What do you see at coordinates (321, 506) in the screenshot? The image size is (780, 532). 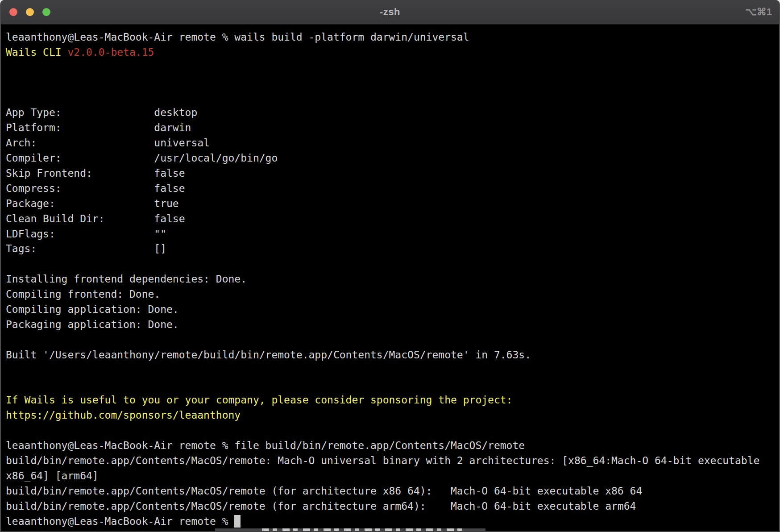 I see `file-output-arm64: build/bin/remote.app/Contents/MacOS/remo…` at bounding box center [321, 506].